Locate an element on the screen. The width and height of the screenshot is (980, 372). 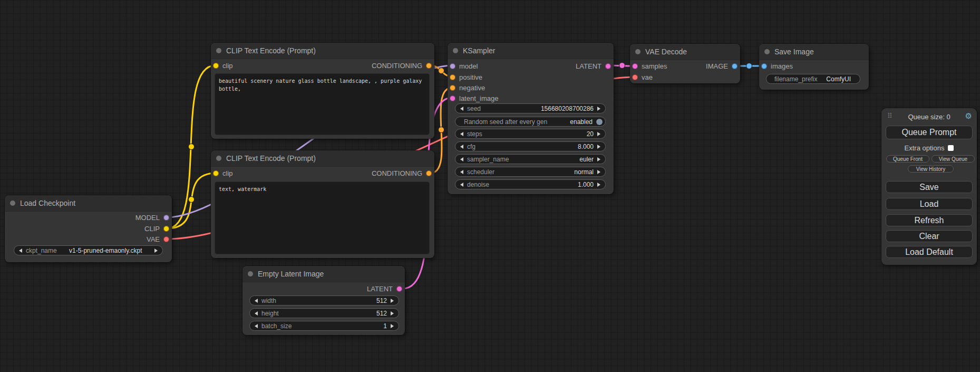
node-vae-decode: VAE Decode samples vae IMAGE is located at coordinates (685, 63).